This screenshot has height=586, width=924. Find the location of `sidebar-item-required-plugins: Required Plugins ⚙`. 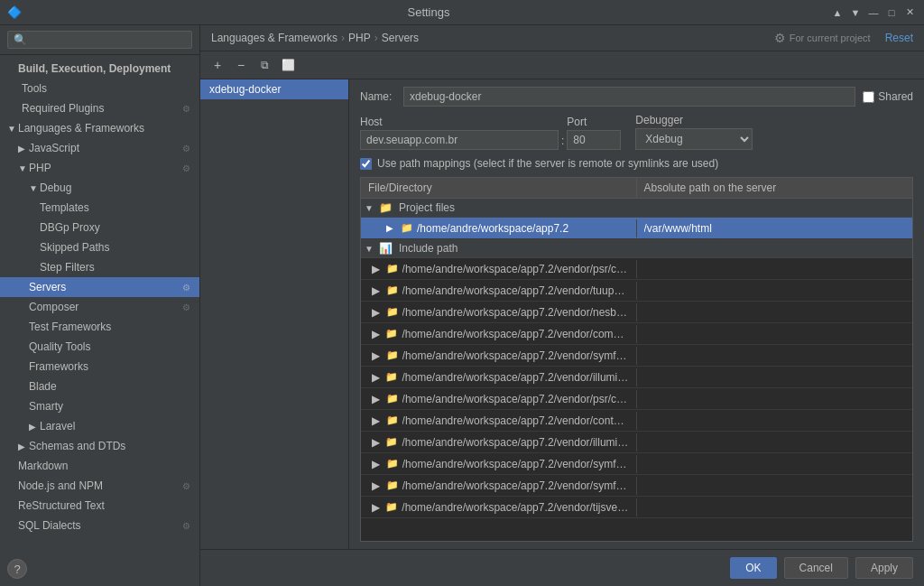

sidebar-item-required-plugins: Required Plugins ⚙ is located at coordinates (99, 108).